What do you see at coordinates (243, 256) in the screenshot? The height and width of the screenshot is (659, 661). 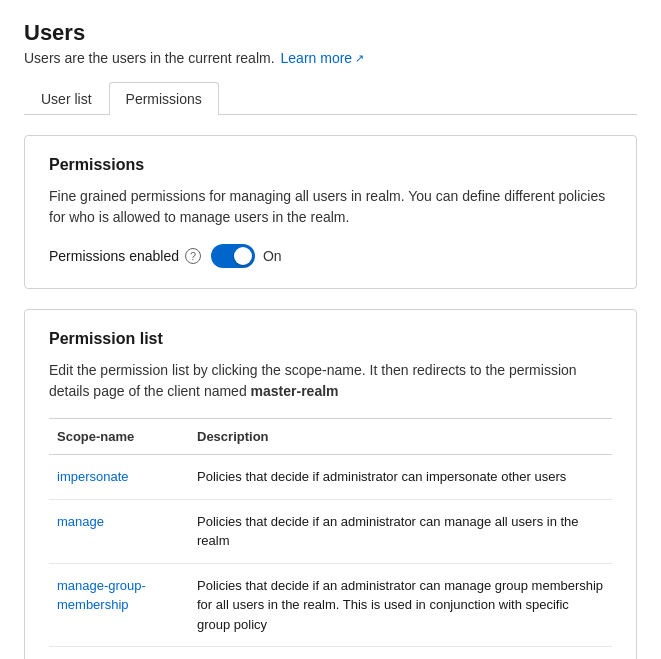 I see `toggle-thumb` at bounding box center [243, 256].